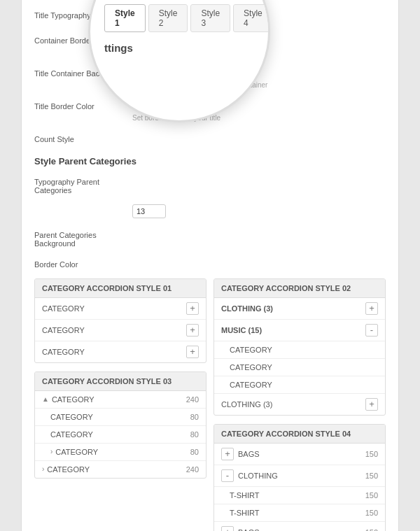  I want to click on mag-tab-style4: Style 4, so click(252, 18).